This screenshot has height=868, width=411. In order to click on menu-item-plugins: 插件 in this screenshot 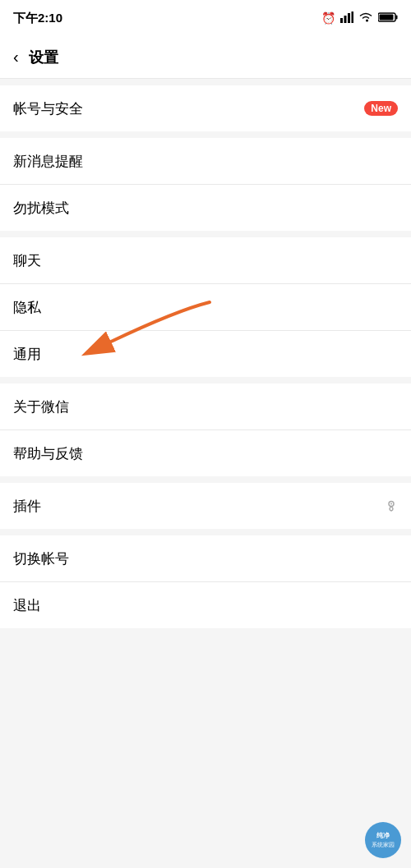, I will do `click(206, 506)`.